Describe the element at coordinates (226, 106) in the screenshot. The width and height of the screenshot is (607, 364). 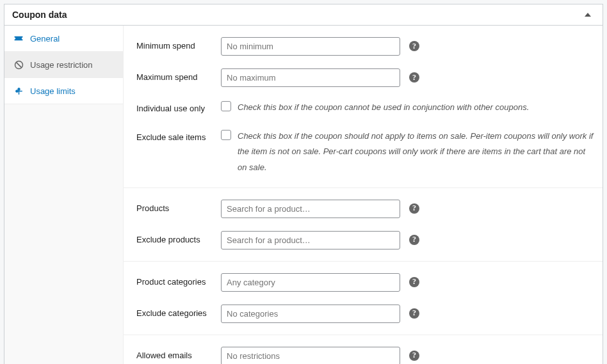
I see `individual-use-checkbox` at that location.